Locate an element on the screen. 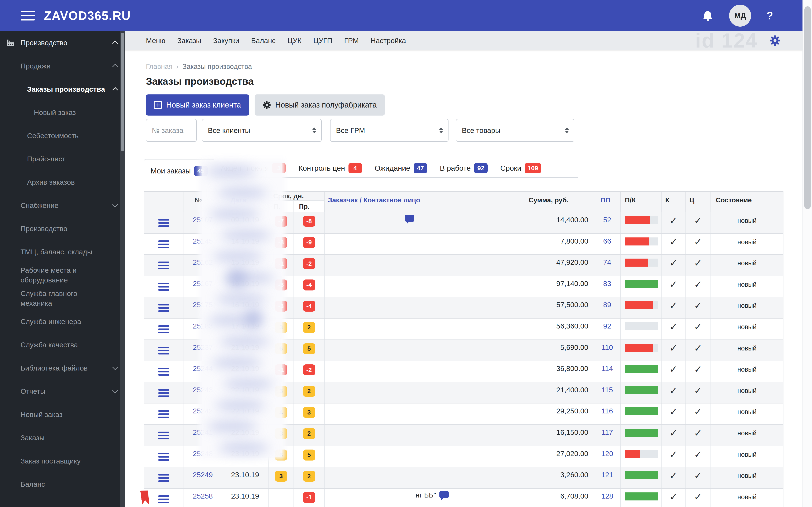 This screenshot has width=812, height=507. pp-link: 117 is located at coordinates (607, 435).